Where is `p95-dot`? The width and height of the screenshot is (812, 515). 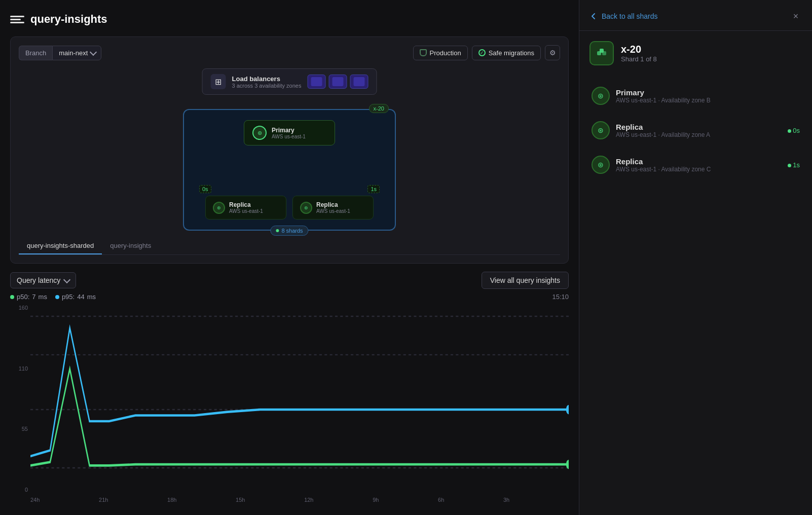 p95-dot is located at coordinates (57, 297).